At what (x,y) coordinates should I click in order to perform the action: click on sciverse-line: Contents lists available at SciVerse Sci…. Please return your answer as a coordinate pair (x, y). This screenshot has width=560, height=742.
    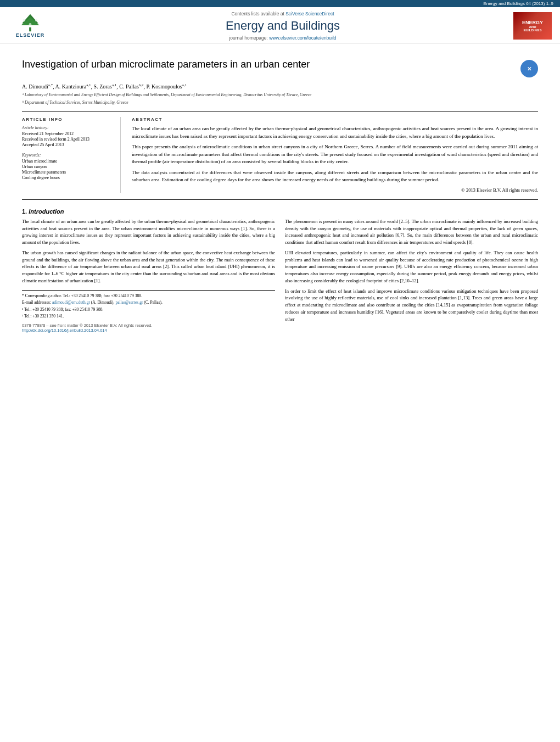
    Looking at the image, I should click on (283, 14).